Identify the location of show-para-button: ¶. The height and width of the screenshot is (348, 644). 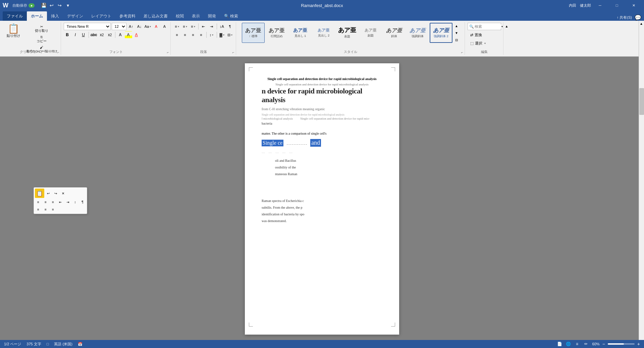
(230, 26).